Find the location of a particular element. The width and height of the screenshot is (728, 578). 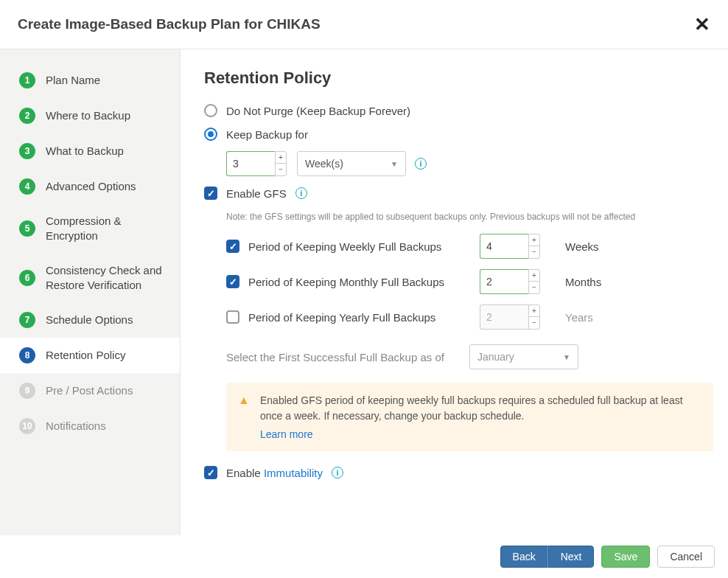

gfs-weekly-input is located at coordinates (504, 246).